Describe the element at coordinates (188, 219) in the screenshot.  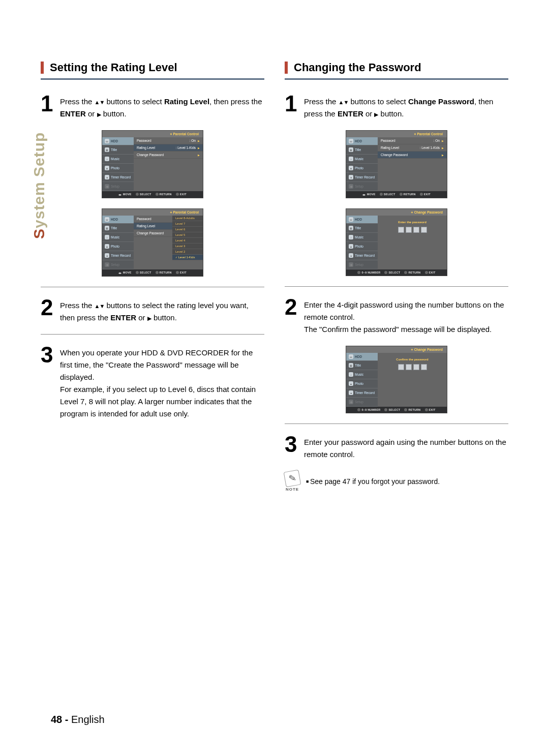
I see `opt-l8: Level 8-Adults` at that location.